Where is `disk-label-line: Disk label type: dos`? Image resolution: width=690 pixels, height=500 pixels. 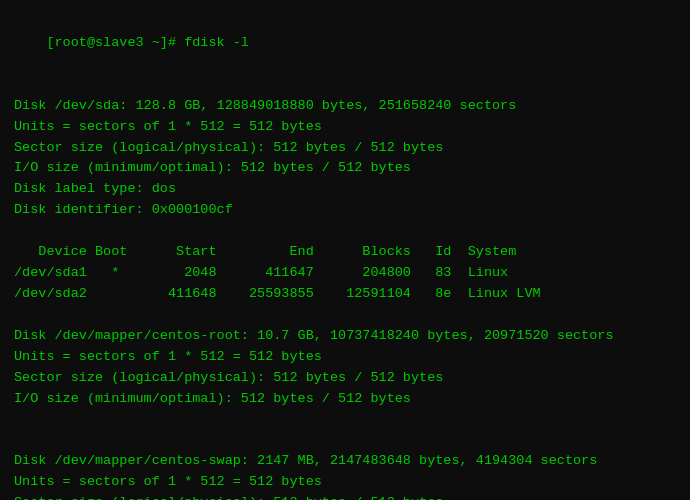
disk-label-line: Disk label type: dos is located at coordinates (345, 190).